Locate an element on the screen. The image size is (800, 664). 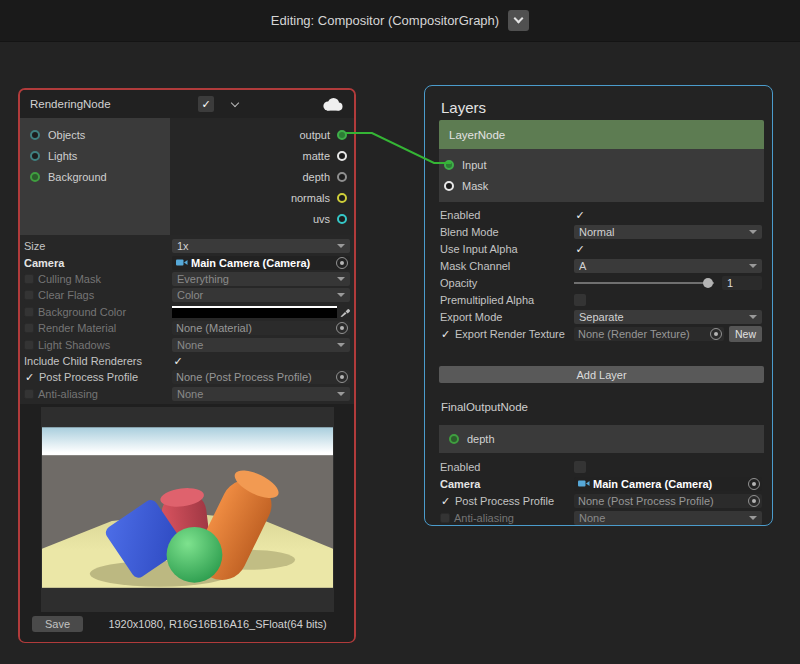
export-mode-dropdown: Separate is located at coordinates (668, 317).